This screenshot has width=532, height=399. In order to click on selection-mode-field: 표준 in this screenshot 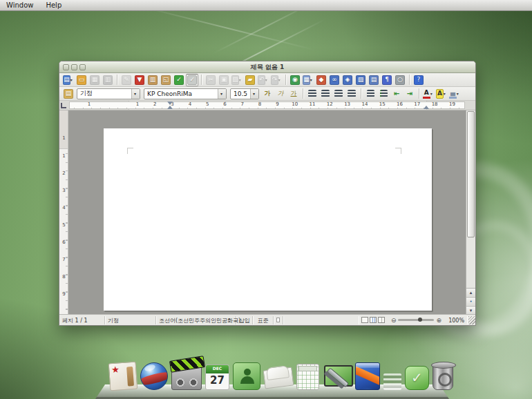, I will do `click(263, 320)`.